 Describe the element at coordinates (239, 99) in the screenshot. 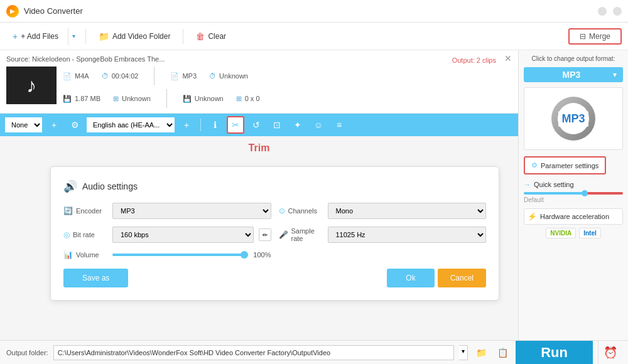

I see `output-dims-icon: ⊞` at that location.